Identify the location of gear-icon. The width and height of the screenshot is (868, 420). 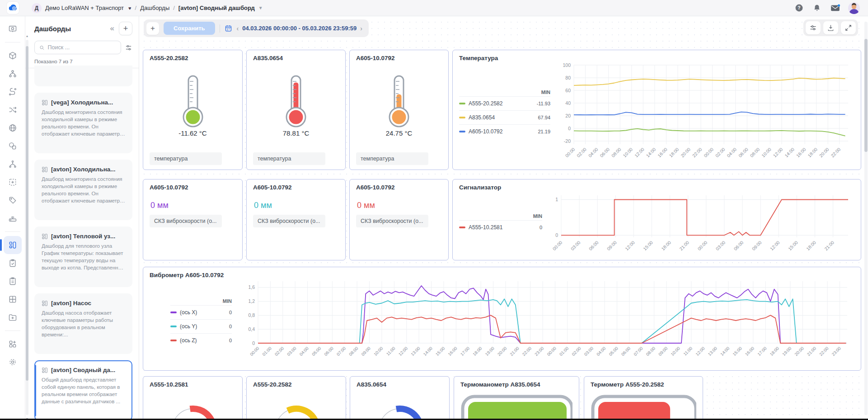
(13, 362).